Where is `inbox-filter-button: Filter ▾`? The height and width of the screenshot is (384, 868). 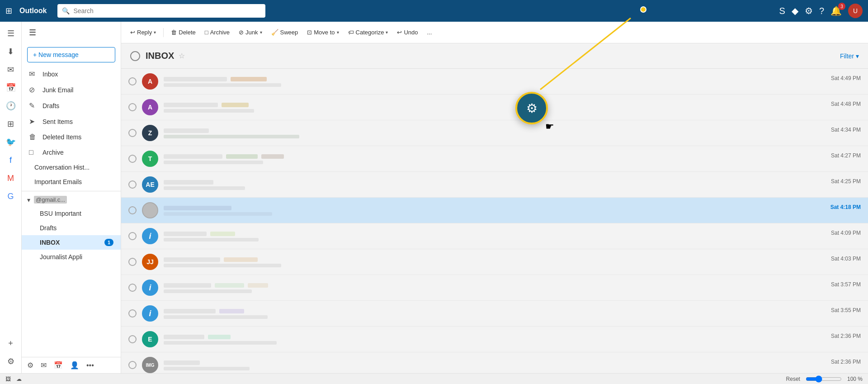 inbox-filter-button: Filter ▾ is located at coordinates (849, 56).